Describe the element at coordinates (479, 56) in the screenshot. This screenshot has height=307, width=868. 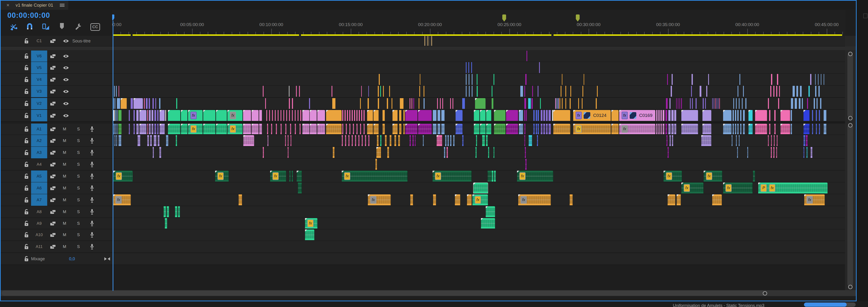
I see `track-lane-V6` at that location.